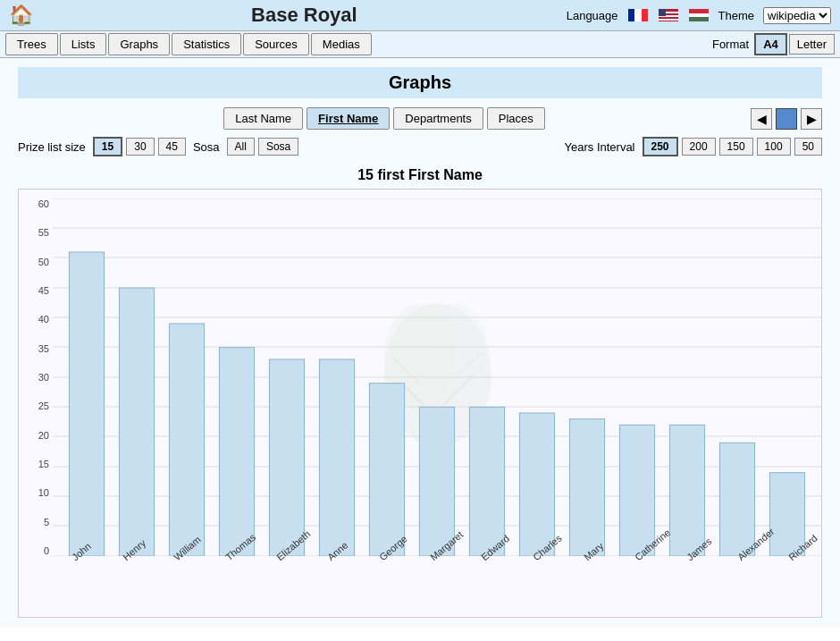 Image resolution: width=840 pixels, height=641 pixels. What do you see at coordinates (44, 319) in the screenshot?
I see `y-40: 40` at bounding box center [44, 319].